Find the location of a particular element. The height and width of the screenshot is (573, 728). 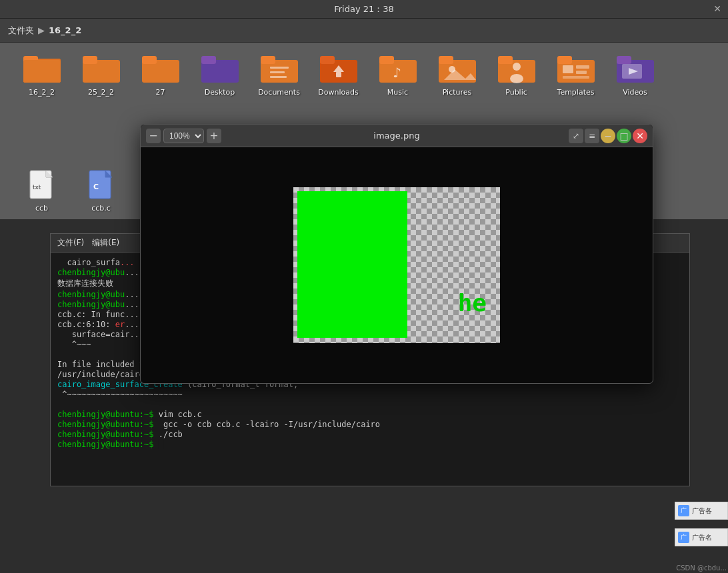

folder-templates: Templates is located at coordinates (576, 75).